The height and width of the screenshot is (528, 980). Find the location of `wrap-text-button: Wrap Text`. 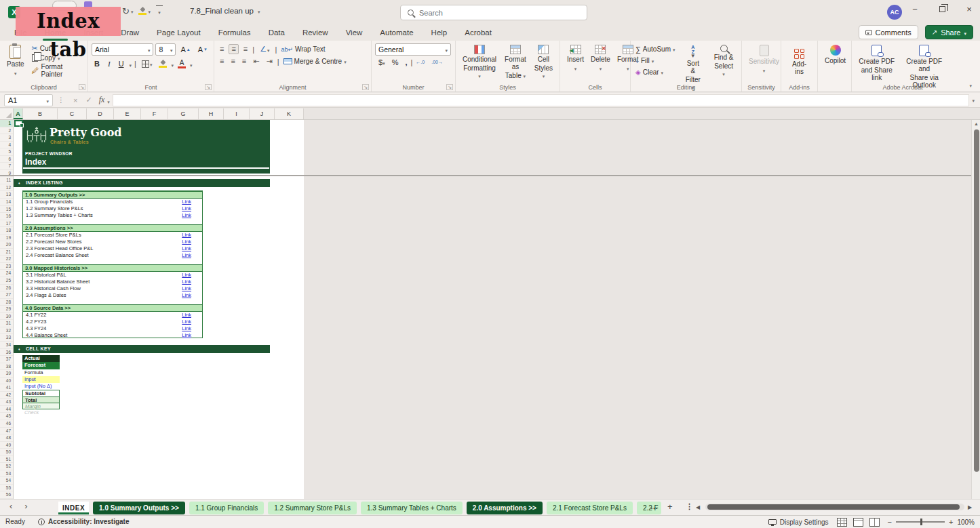

wrap-text-button: Wrap Text is located at coordinates (302, 49).